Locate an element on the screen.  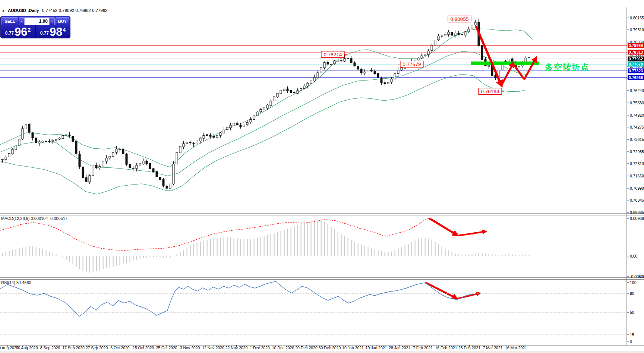
sell-price-big: 96 is located at coordinates (21, 32).